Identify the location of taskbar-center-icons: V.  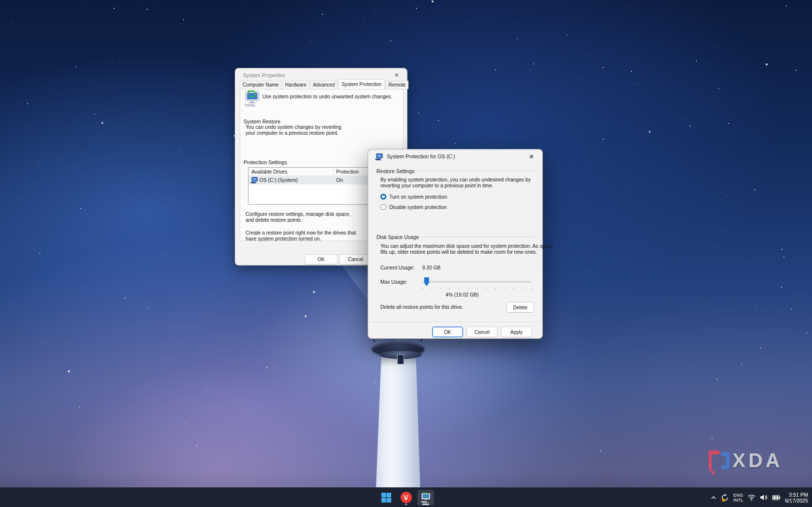
(406, 498).